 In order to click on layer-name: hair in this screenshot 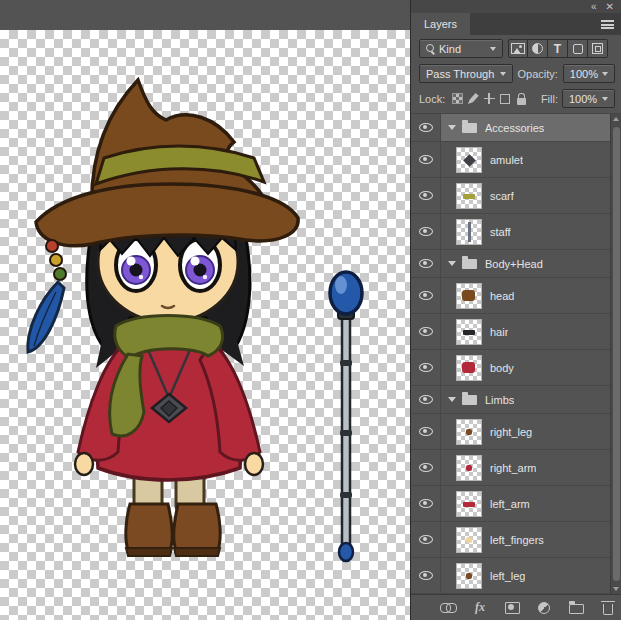, I will do `click(499, 332)`.